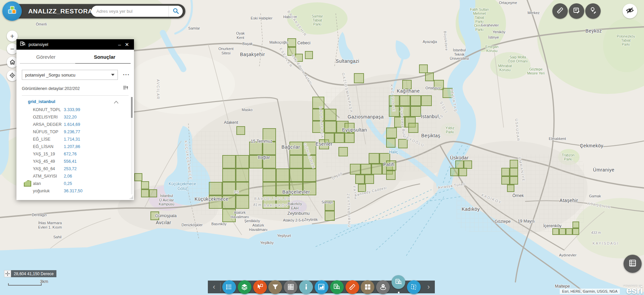 This screenshot has width=644, height=295. Describe the element at coordinates (48, 184) in the screenshot. I see `attribute-label: alan` at that location.